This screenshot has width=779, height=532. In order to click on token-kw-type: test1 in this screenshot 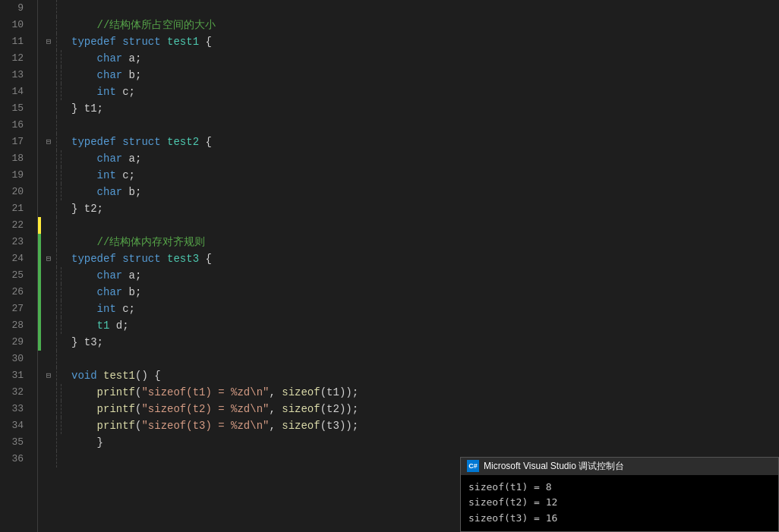, I will do `click(183, 42)`.